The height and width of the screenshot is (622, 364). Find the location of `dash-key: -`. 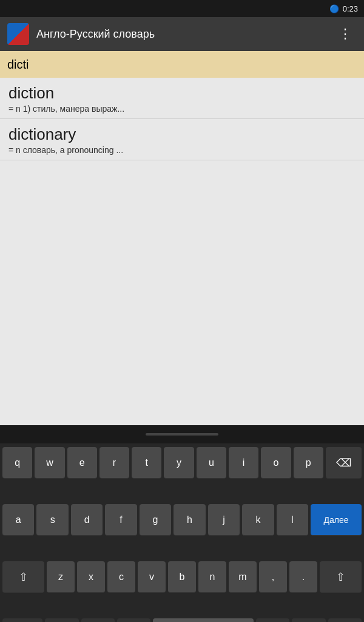

dash-key: - is located at coordinates (308, 620).